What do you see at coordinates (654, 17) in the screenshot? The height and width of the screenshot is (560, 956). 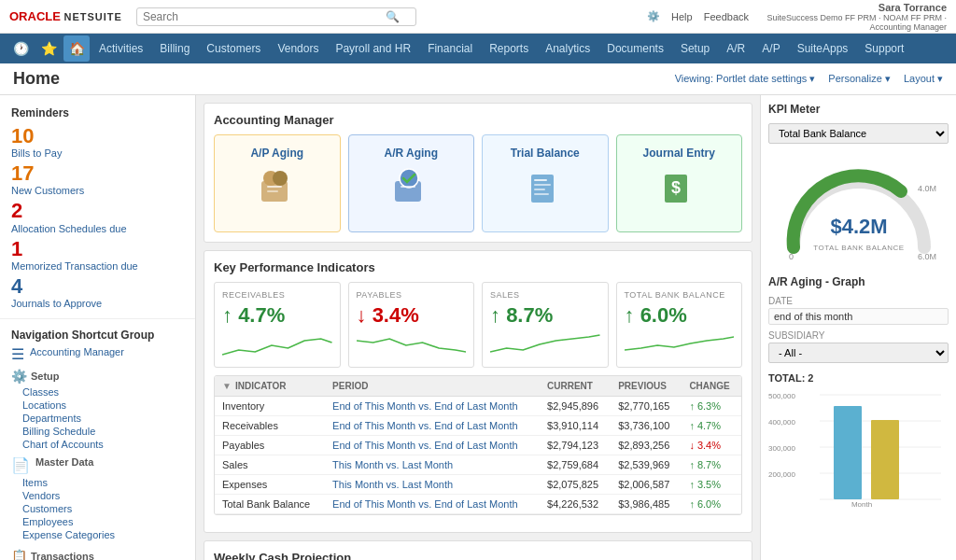 I see `user-actions-icon: ⚙️` at bounding box center [654, 17].